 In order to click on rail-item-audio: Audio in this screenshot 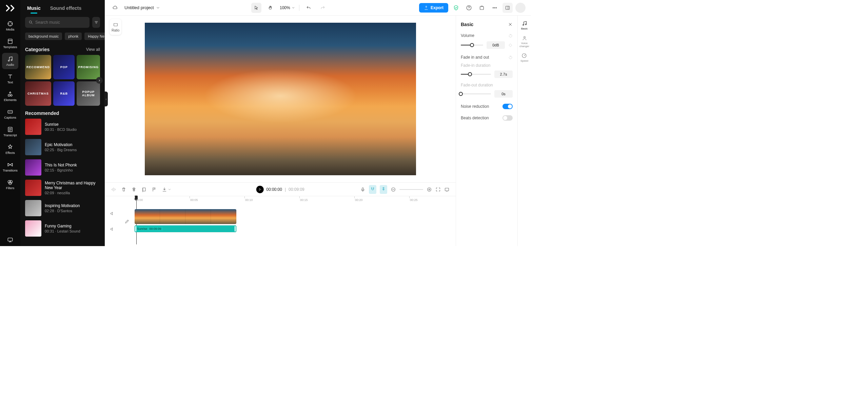, I will do `click(10, 61)`.